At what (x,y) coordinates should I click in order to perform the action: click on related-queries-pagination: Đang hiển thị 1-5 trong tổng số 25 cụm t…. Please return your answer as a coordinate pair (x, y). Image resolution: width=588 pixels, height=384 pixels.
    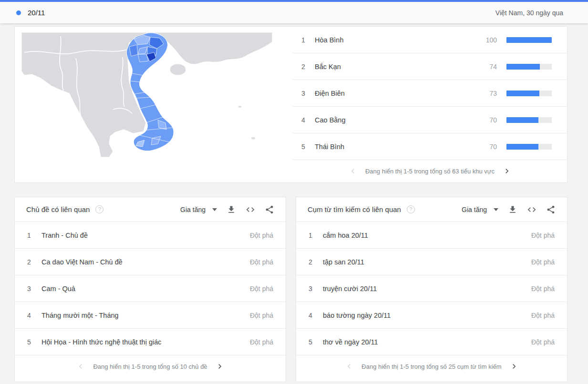
    Looking at the image, I should click on (432, 366).